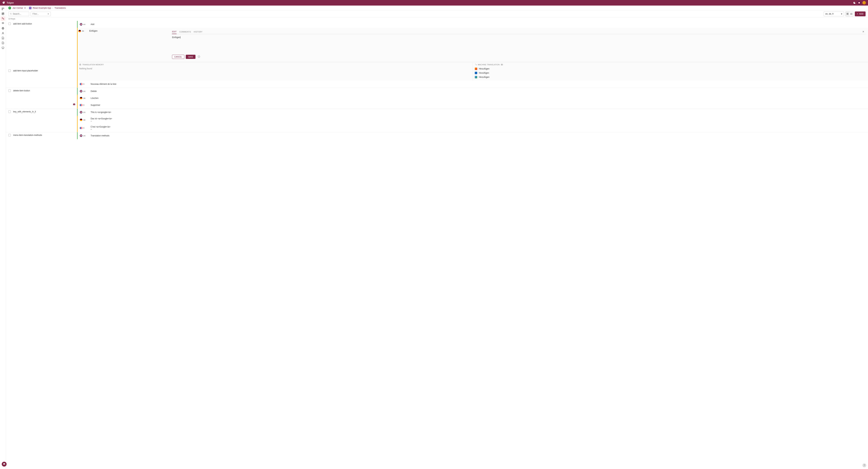 The width and height of the screenshot is (868, 469). Describe the element at coordinates (95, 105) in the screenshot. I see `translation-text: Supprimer` at that location.